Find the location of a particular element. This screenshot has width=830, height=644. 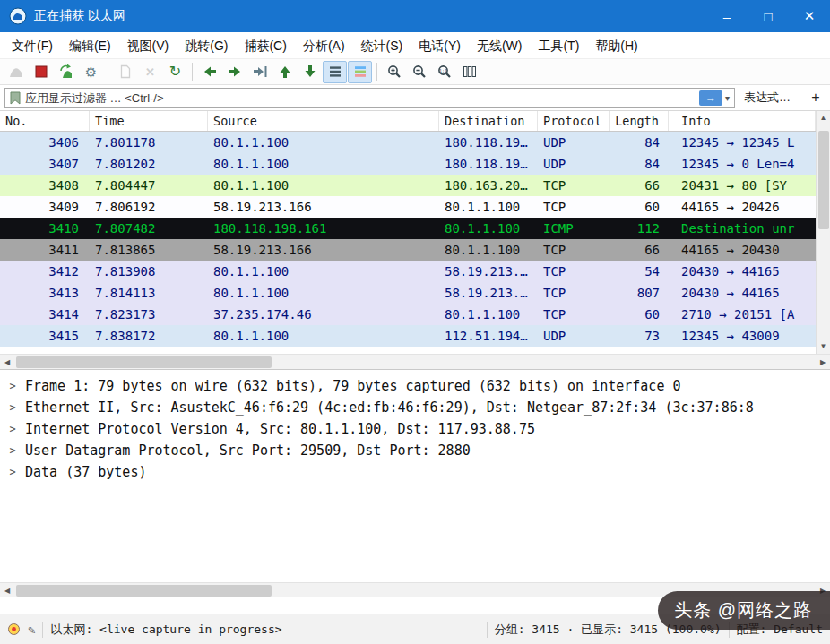

packet-row: 34117.81386558.19.213.16680.1.1.100TCP66… is located at coordinates (408, 250).